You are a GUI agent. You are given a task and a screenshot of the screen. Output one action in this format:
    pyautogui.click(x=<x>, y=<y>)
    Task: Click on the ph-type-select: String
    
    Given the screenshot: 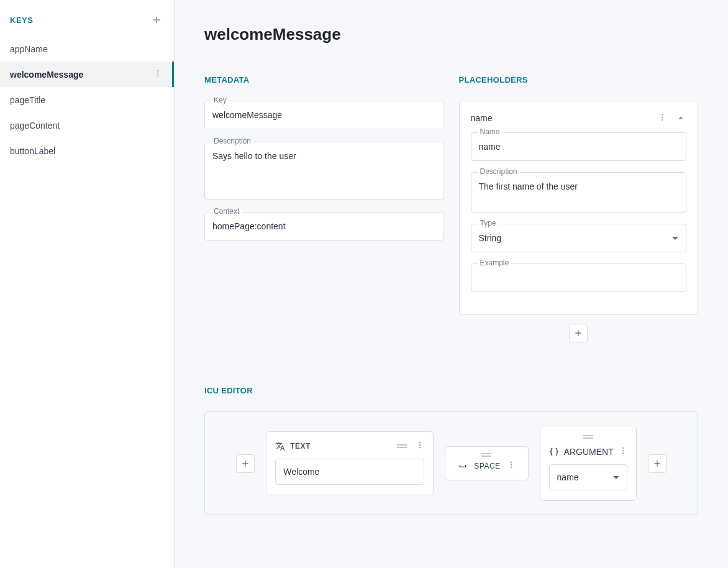 What is the action you would take?
    pyautogui.click(x=579, y=238)
    